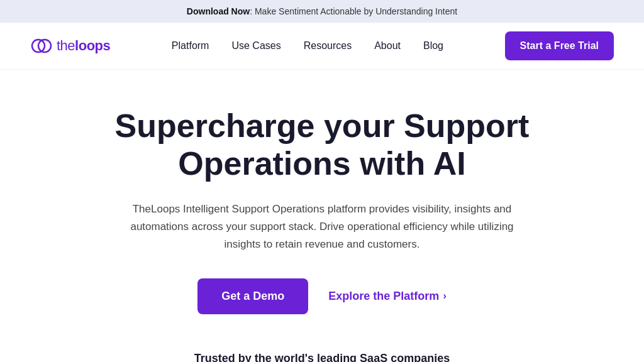  Describe the element at coordinates (353, 11) in the screenshot. I see `announcement-text: : Make Sentiment Actionable by Understan…` at that location.